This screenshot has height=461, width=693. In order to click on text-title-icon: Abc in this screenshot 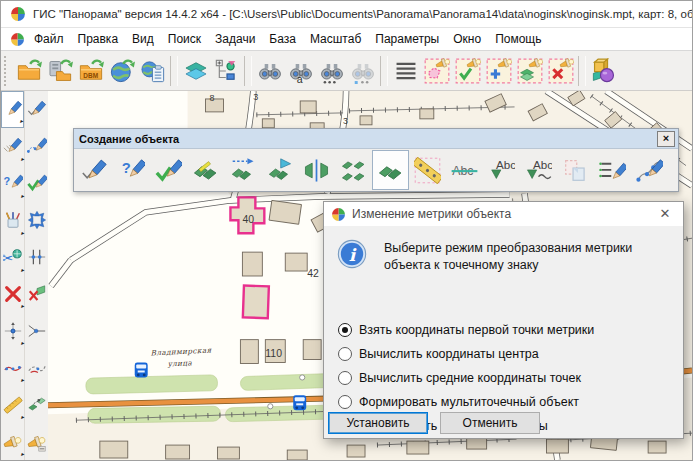, I will do `click(502, 170)`.